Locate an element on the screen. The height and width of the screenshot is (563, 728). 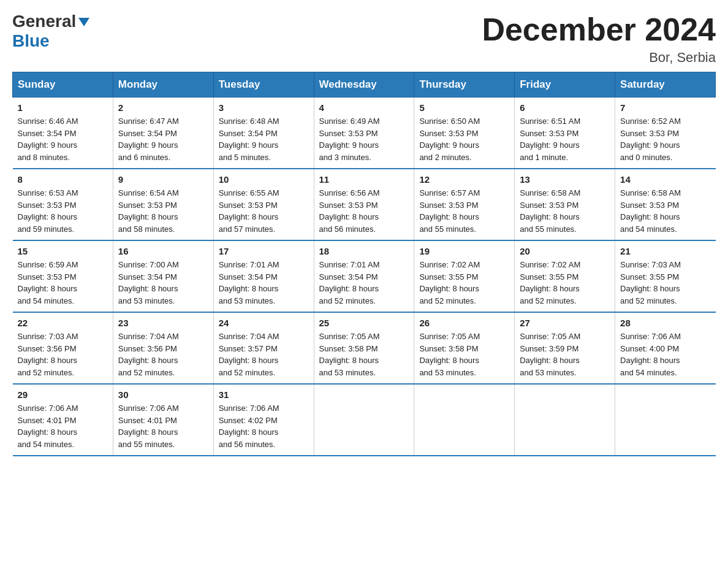
day-number: 23 is located at coordinates (163, 323).